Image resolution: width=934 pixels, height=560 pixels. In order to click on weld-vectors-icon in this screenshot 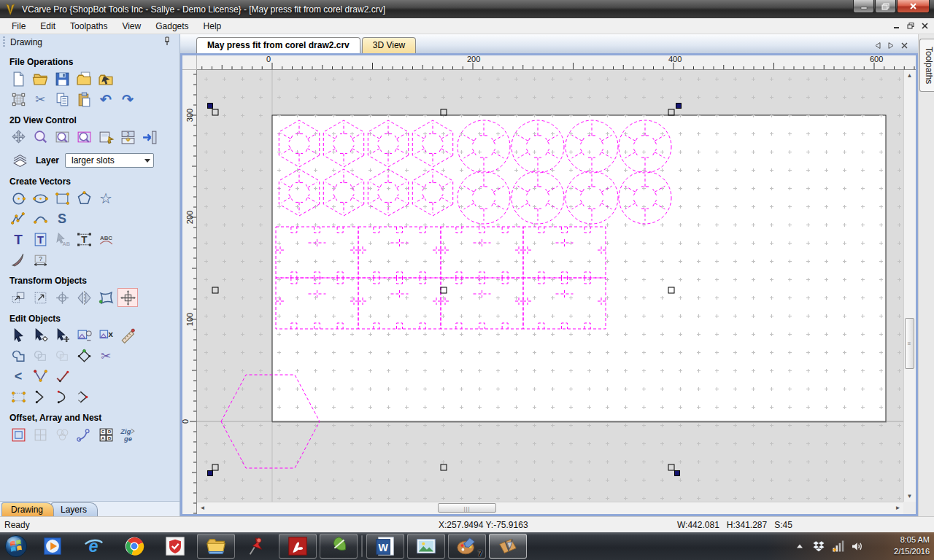, I will do `click(18, 356)`.